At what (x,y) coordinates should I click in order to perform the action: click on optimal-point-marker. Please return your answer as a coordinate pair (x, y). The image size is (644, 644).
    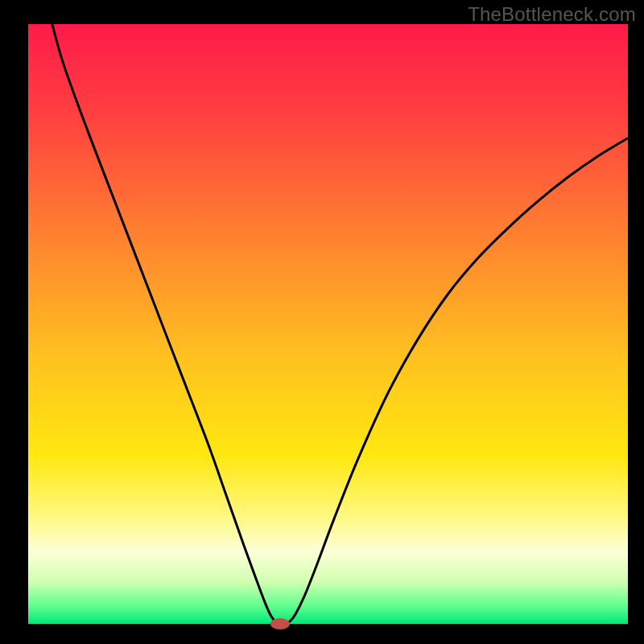
    Looking at the image, I should click on (280, 624).